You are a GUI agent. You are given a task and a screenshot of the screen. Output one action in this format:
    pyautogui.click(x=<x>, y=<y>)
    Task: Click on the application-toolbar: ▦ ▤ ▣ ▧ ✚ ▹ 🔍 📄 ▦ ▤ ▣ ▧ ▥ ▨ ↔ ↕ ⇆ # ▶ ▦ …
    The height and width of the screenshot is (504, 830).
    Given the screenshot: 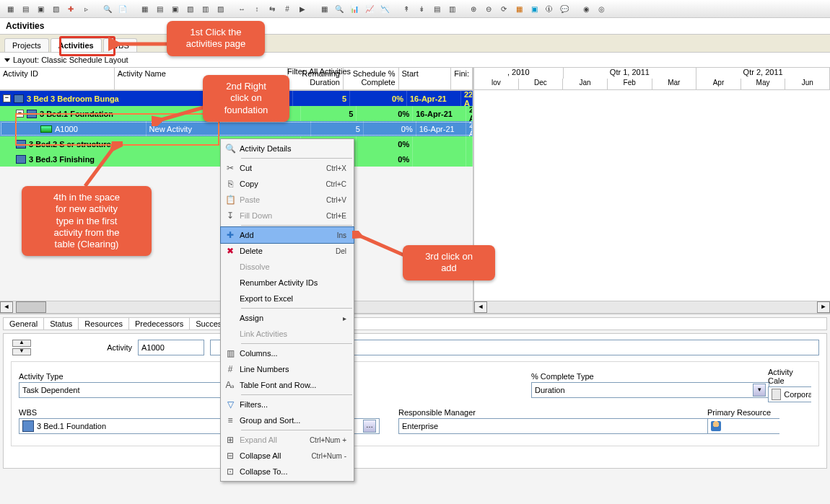 What is the action you would take?
    pyautogui.click(x=415, y=9)
    